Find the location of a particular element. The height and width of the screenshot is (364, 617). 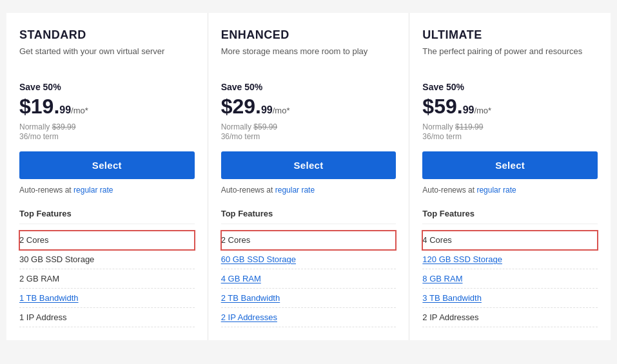

auto-renew-ultimate: Auto-renews at regular rate is located at coordinates (510, 190).